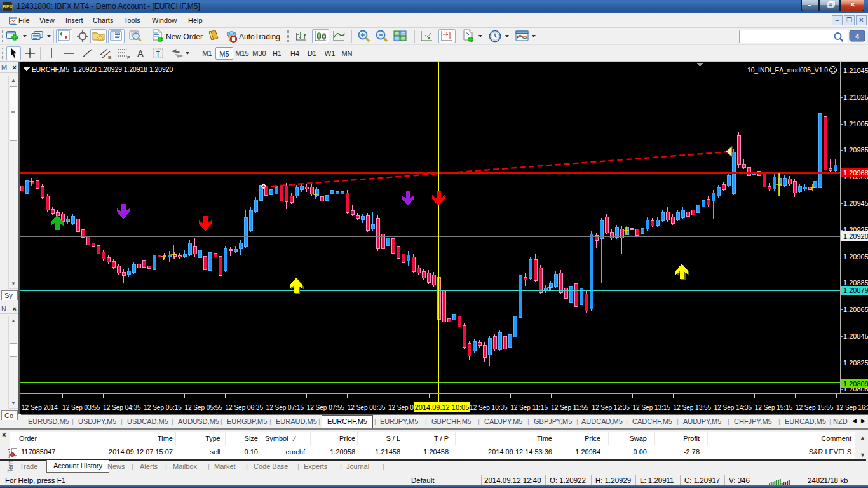  Describe the element at coordinates (326, 408) in the screenshot. I see `svg-text: 12 Sep 07:55` at that location.